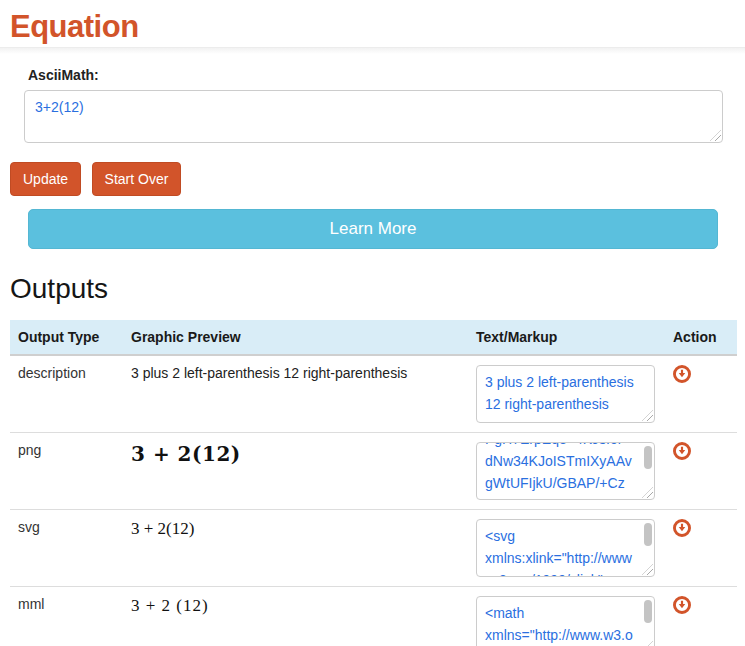  I want to click on table-row-mml: mml 3 + 2 (12) <math xmlns="http://www.w…, so click(374, 616).